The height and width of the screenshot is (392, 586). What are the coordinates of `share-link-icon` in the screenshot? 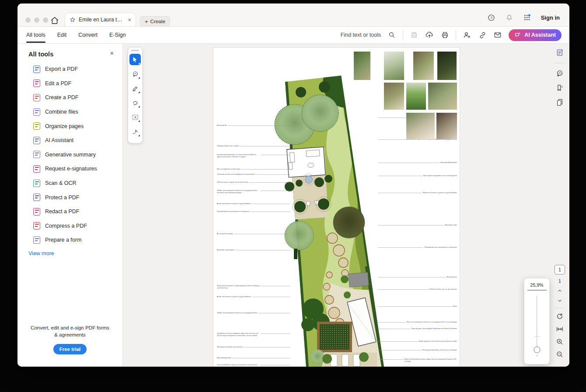 It's located at (482, 35).